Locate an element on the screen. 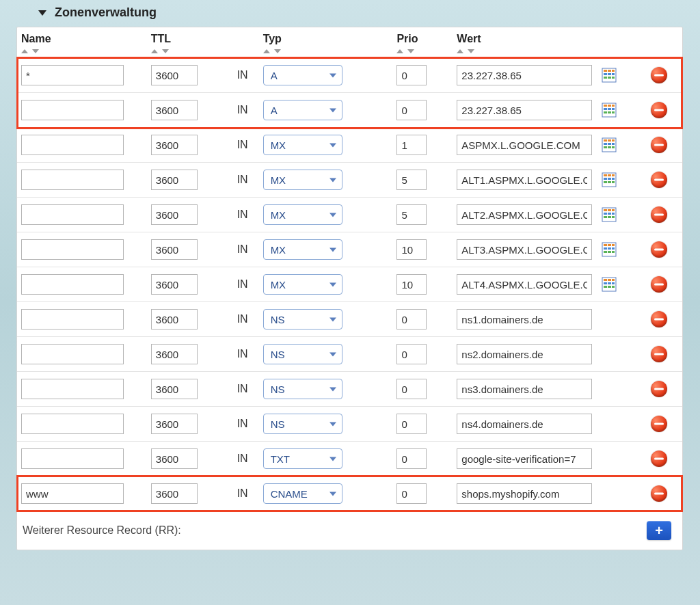 Image resolution: width=700 pixels, height=605 pixels. sort-typ-desc-icon is located at coordinates (278, 51).